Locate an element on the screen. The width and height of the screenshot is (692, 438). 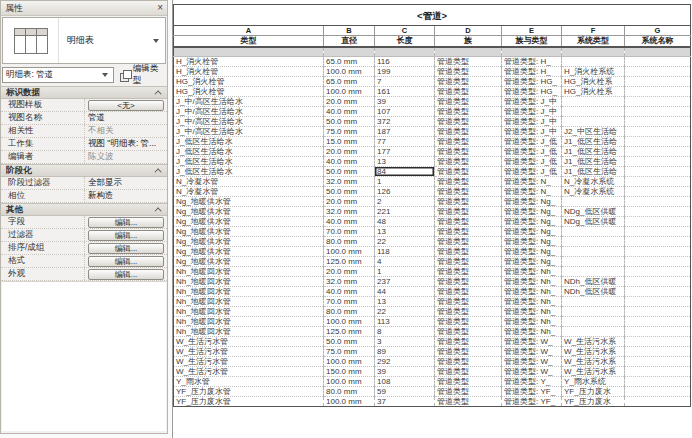
column-letter-B: B is located at coordinates (350, 31).